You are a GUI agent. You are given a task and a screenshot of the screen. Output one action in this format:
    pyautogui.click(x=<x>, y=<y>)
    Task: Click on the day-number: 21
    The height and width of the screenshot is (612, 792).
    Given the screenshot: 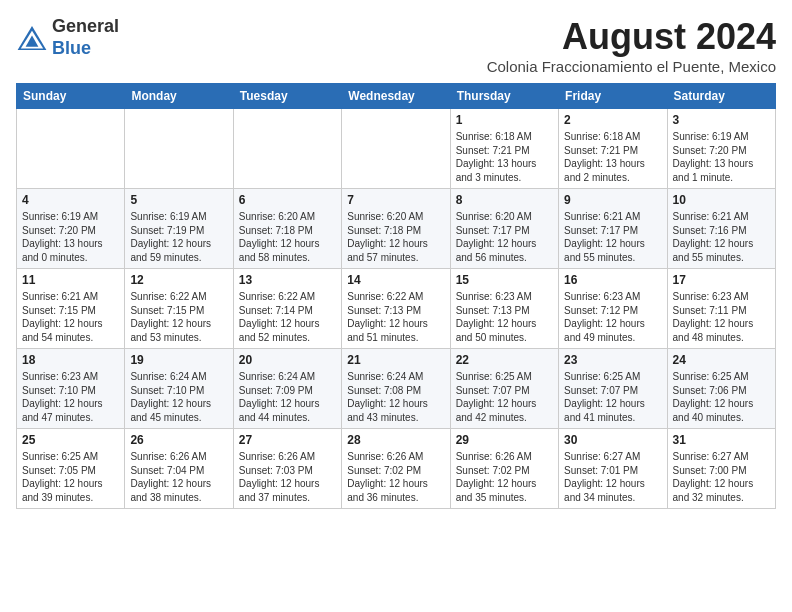 What is the action you would take?
    pyautogui.click(x=396, y=360)
    